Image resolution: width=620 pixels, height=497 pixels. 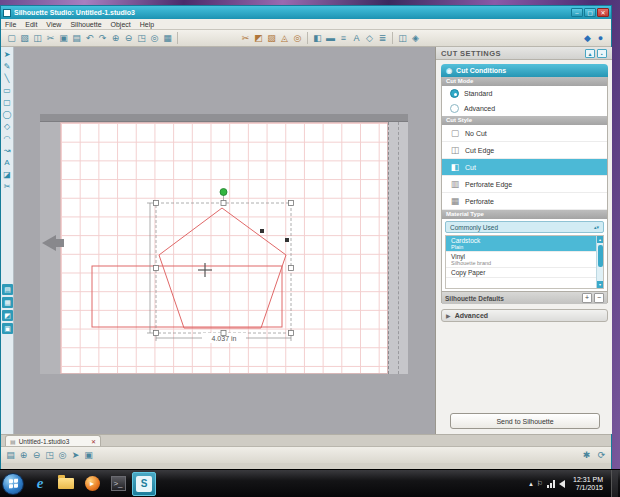 I want to click on page-settings-tool: ▤, so click(x=8, y=290).